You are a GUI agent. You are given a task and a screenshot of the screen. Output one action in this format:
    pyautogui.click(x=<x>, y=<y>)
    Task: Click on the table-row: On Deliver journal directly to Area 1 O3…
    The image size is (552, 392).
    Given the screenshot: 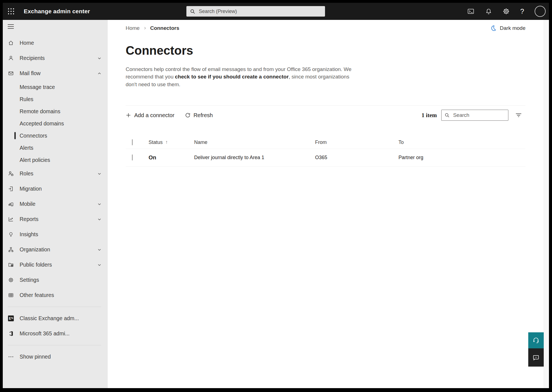 What is the action you would take?
    pyautogui.click(x=326, y=158)
    